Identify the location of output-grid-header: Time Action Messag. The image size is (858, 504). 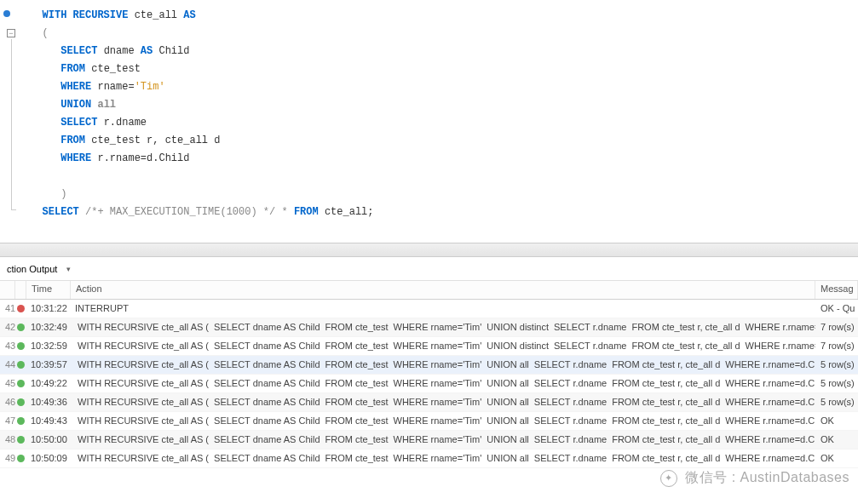
(429, 290).